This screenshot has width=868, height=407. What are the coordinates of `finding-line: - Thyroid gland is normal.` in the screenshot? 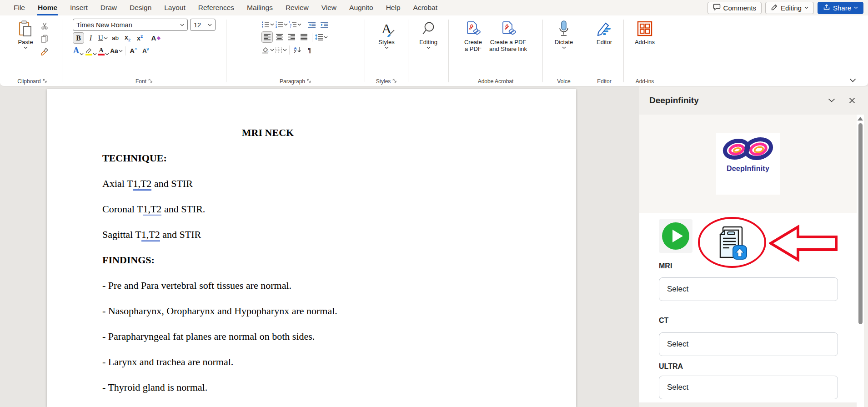 It's located at (268, 387).